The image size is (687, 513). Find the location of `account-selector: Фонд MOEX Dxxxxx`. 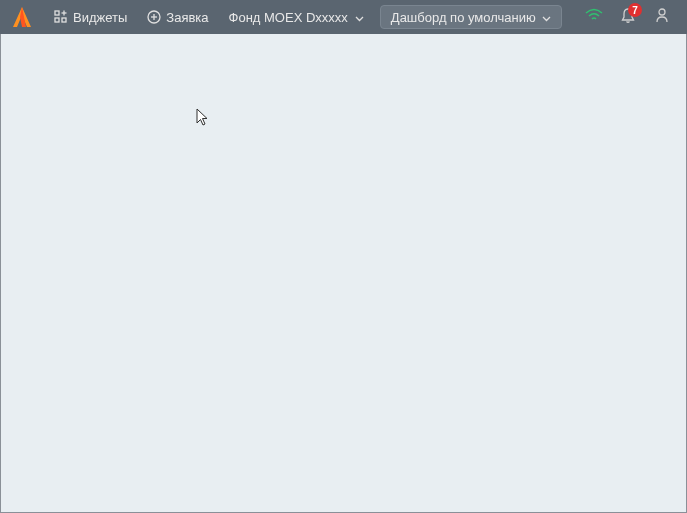

account-selector: Фонд MOEX Dxxxxx is located at coordinates (296, 17).